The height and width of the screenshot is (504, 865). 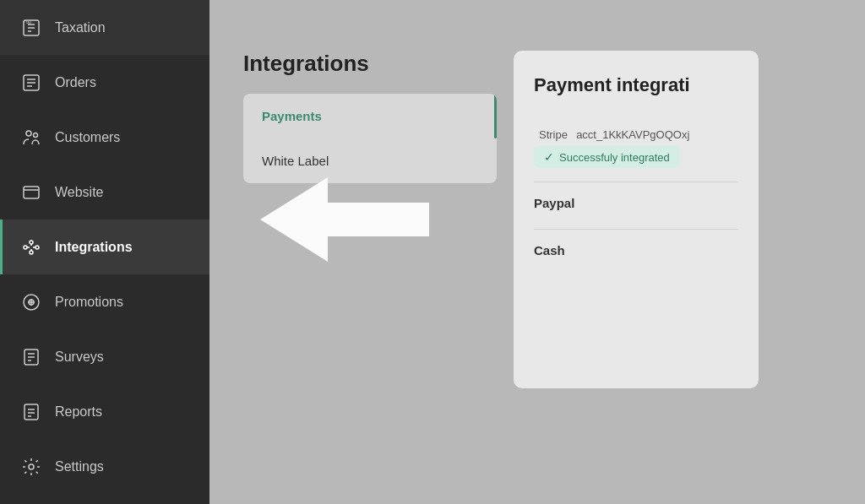 What do you see at coordinates (76, 83) in the screenshot?
I see `sidebar-item-label: Orders` at bounding box center [76, 83].